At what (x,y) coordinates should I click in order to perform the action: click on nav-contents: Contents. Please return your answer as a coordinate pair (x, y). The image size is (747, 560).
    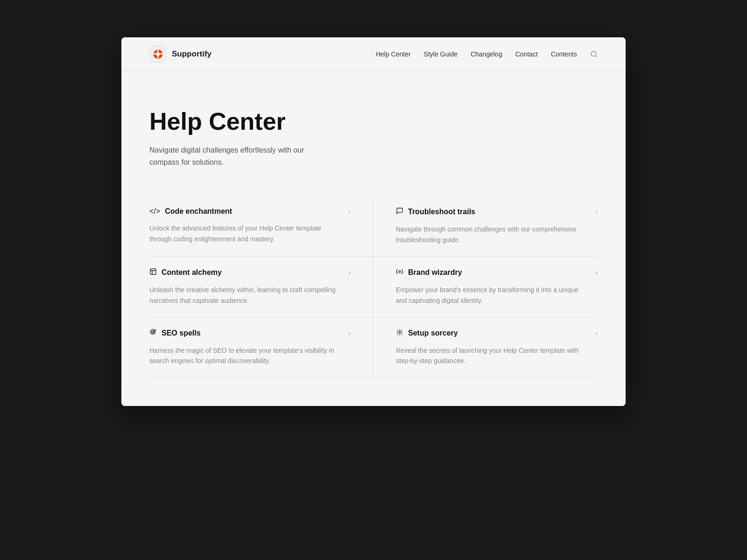
    Looking at the image, I should click on (564, 54).